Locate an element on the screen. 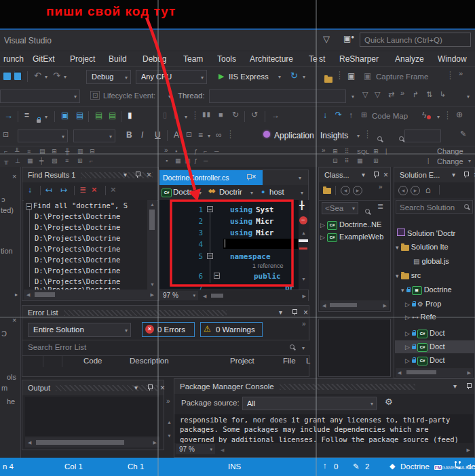 This screenshot has height=476, width=475. warnings-button: ⚠ 0 Warnings is located at coordinates (231, 330).